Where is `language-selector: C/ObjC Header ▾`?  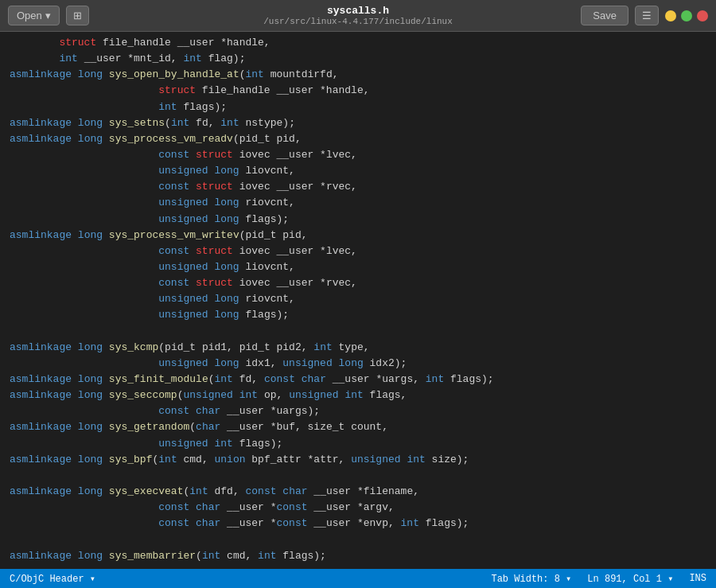 language-selector: C/ObjC Header ▾ is located at coordinates (53, 579).